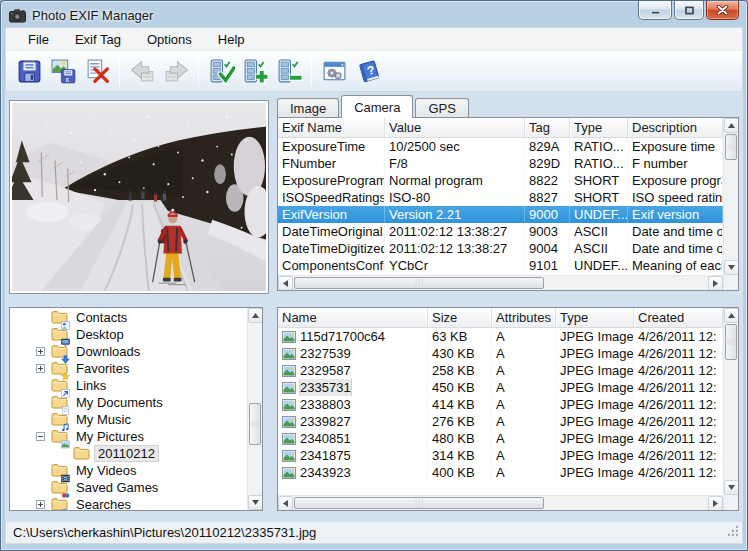 Image resolution: width=748 pixels, height=551 pixels. I want to click on column-header-exif-name: Exif Name, so click(332, 128).